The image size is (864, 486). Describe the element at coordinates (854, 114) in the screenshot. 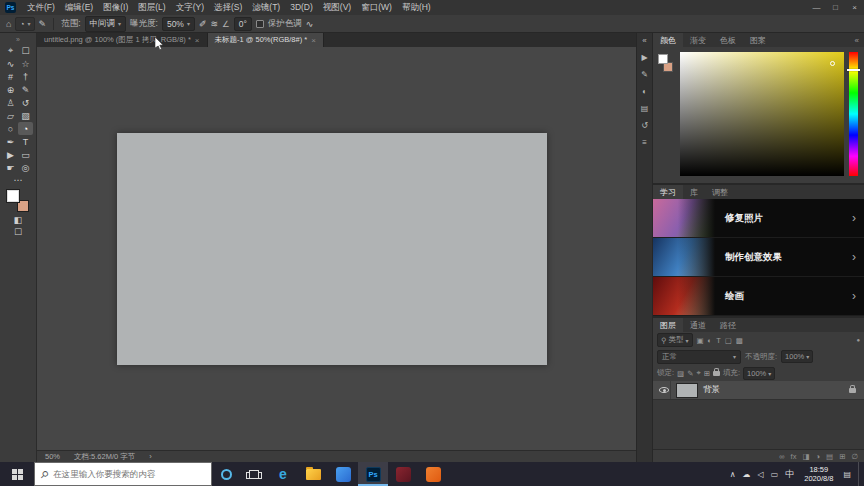

I see `hue-slider` at that location.